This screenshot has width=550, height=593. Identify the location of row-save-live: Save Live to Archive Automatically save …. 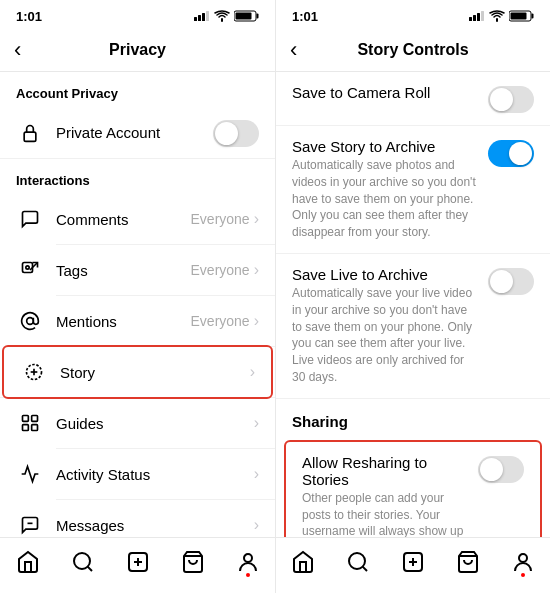
(413, 326).